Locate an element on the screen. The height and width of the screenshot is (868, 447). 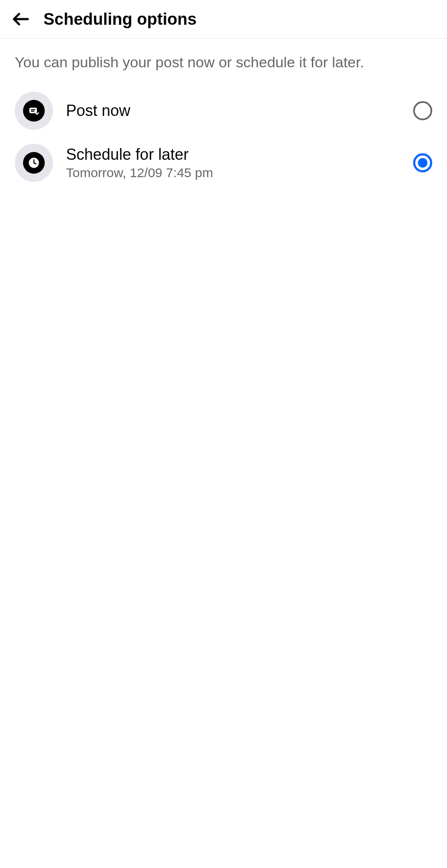
page-title: Scheduling options is located at coordinates (120, 19).